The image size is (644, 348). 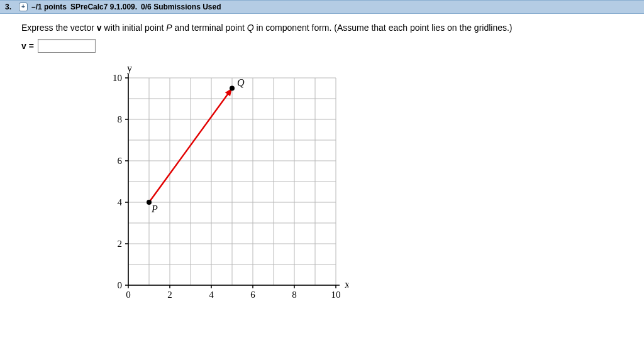 What do you see at coordinates (135, 28) in the screenshot?
I see `prompt-text: with initial point` at bounding box center [135, 28].